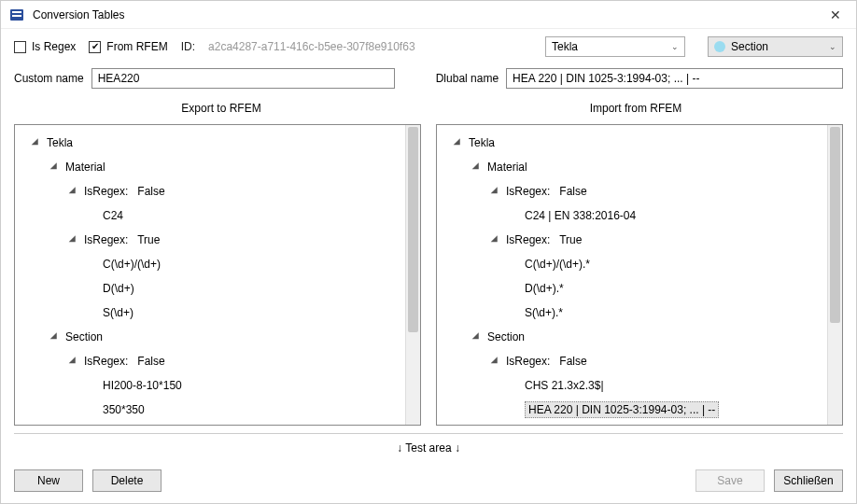 The image size is (857, 504). I want to click on tree-item: I 200/150/8/10/8/8/H, so click(632, 424).